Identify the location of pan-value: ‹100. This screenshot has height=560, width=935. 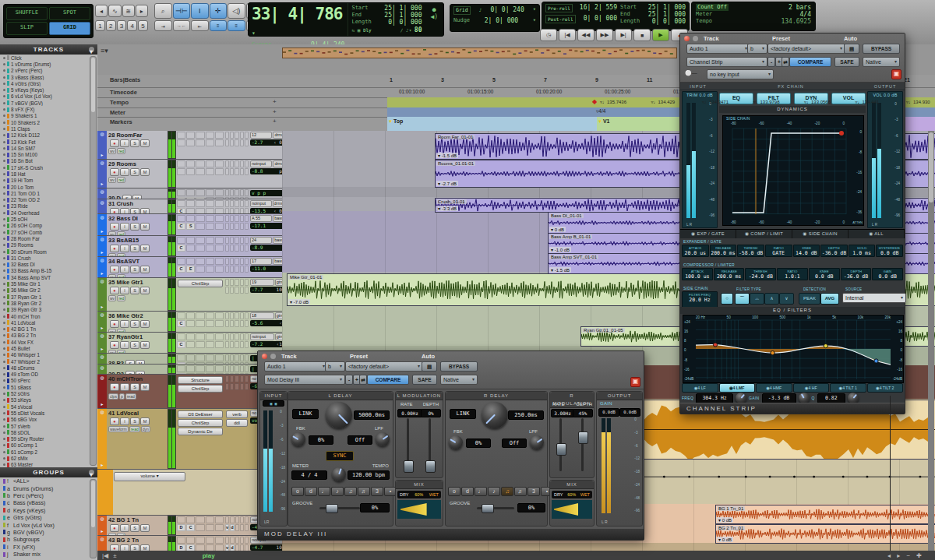
(279, 344).